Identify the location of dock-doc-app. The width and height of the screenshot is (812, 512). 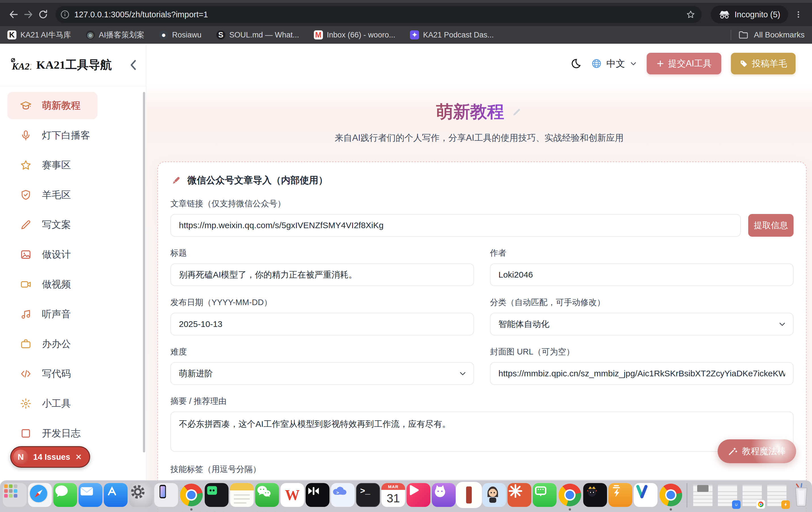
(469, 495).